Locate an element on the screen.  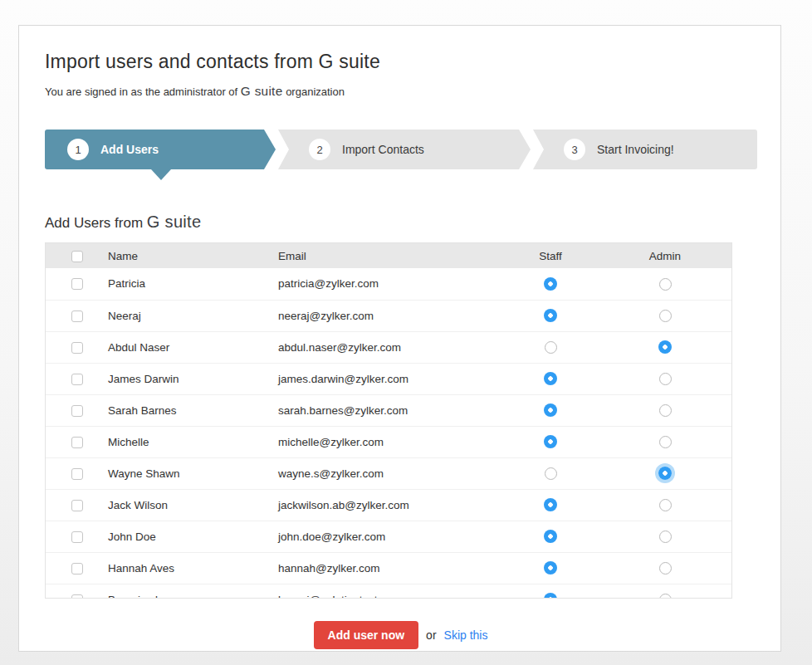
footer-actions: Add user now or Skip this is located at coordinates (400, 635).